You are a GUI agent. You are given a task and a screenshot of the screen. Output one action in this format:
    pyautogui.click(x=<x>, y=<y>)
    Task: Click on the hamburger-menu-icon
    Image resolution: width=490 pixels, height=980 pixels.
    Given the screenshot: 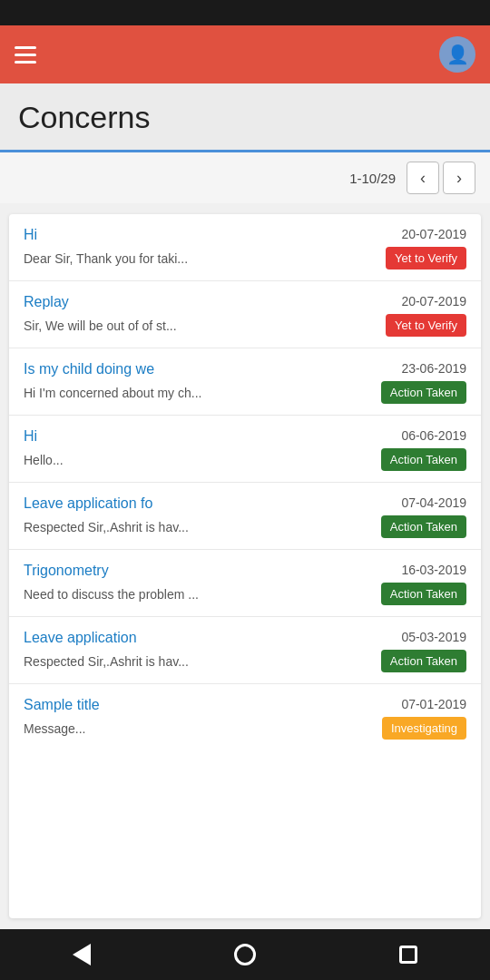 What is the action you would take?
    pyautogui.click(x=25, y=54)
    